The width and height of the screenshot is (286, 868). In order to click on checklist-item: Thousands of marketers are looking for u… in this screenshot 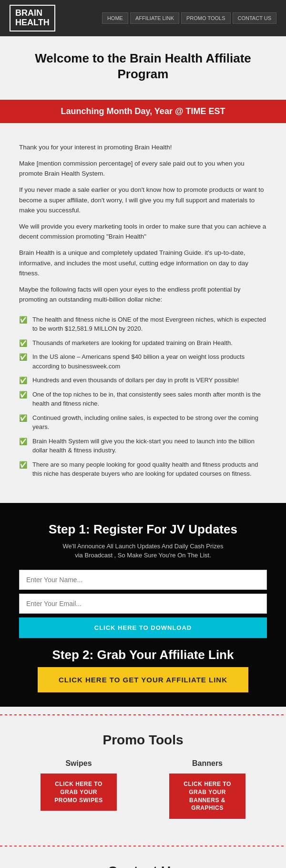, I will do `click(143, 343)`.